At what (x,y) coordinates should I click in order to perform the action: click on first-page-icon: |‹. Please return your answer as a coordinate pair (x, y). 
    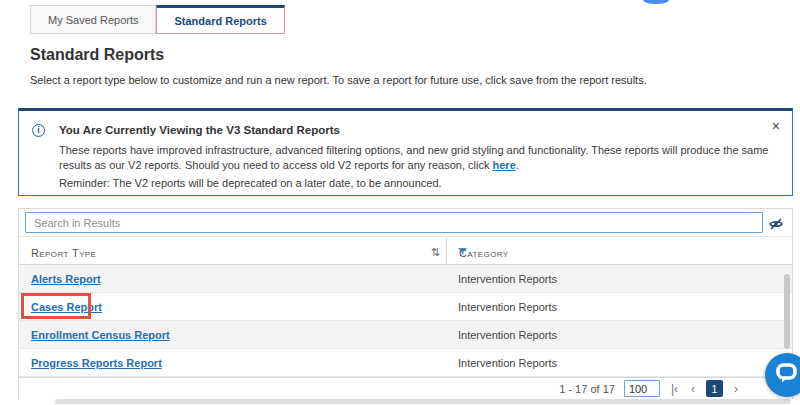
    Looking at the image, I should click on (674, 389).